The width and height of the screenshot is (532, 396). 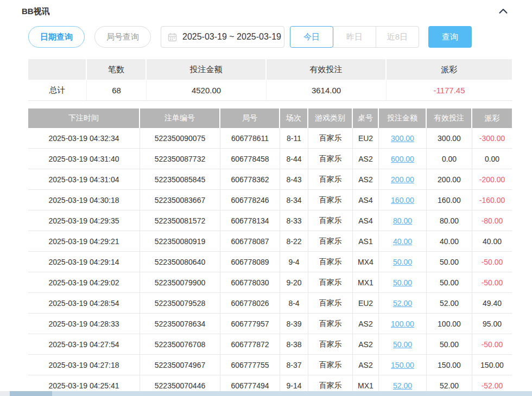 I want to click on collapse-button, so click(x=503, y=11).